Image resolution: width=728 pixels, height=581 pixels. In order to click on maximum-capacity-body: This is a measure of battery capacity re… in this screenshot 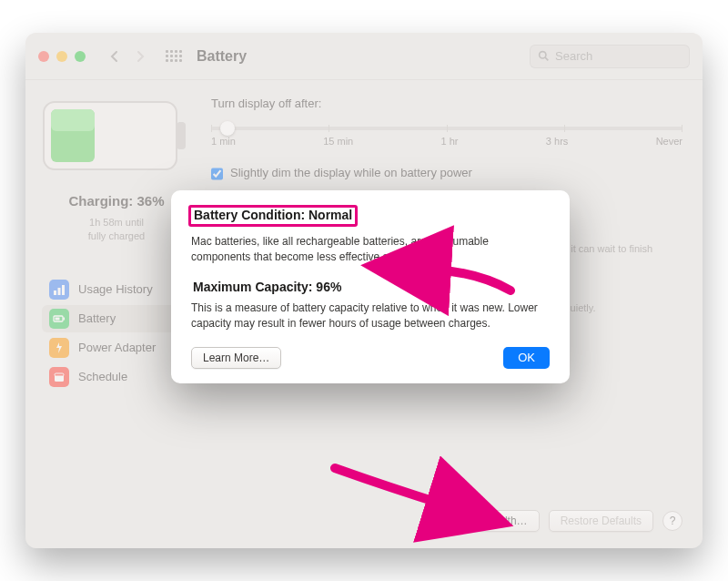, I will do `click(370, 317)`.